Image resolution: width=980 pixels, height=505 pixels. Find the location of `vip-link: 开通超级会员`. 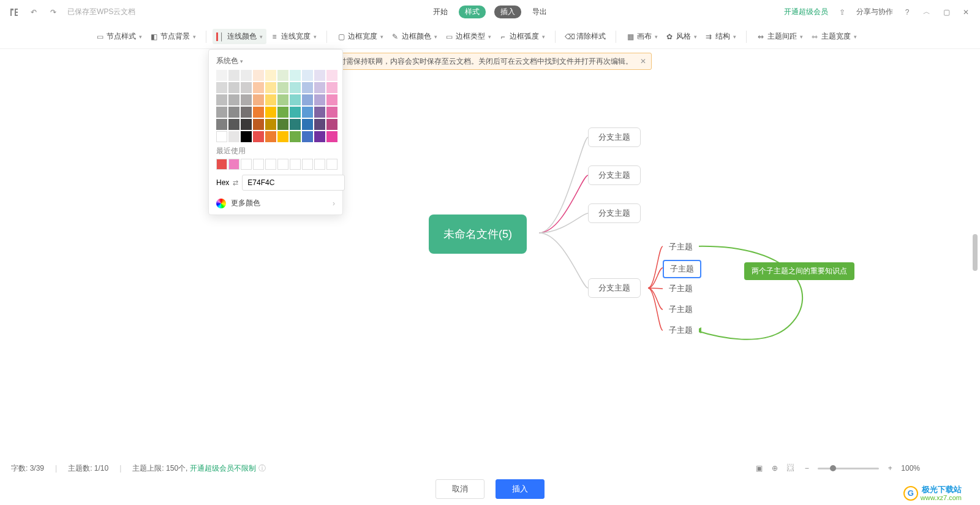

vip-link: 开通超级会员 is located at coordinates (806, 12).